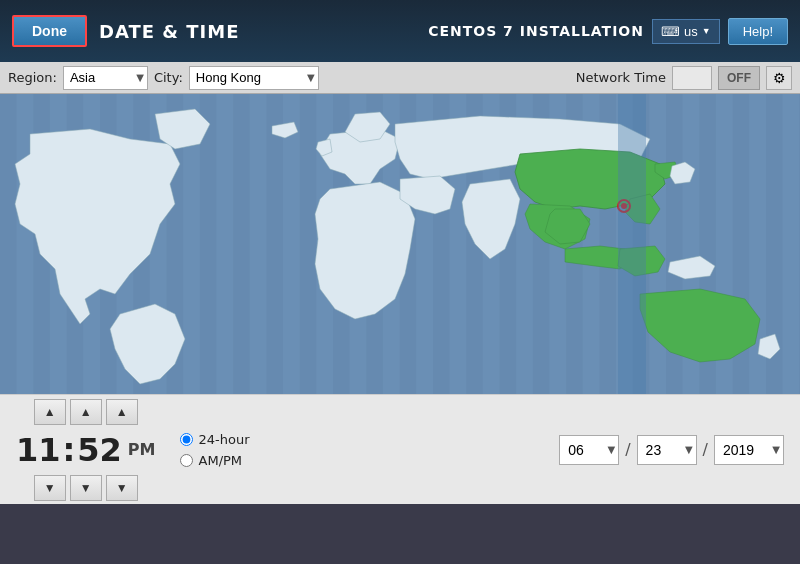 This screenshot has width=800, height=564. What do you see at coordinates (70, 450) in the screenshot?
I see `time-colon: :` at bounding box center [70, 450].